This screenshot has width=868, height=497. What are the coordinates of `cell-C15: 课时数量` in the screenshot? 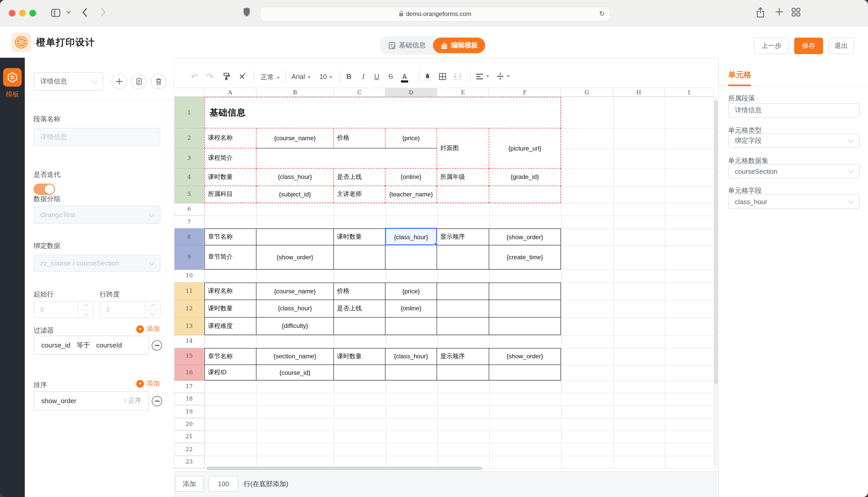 It's located at (359, 356).